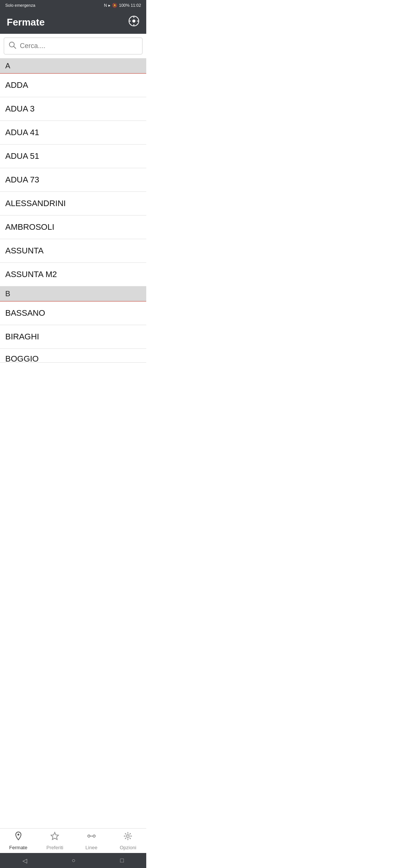 Image resolution: width=405 pixels, height=868 pixels. Describe the element at coordinates (73, 46) in the screenshot. I see `search-box` at that location.